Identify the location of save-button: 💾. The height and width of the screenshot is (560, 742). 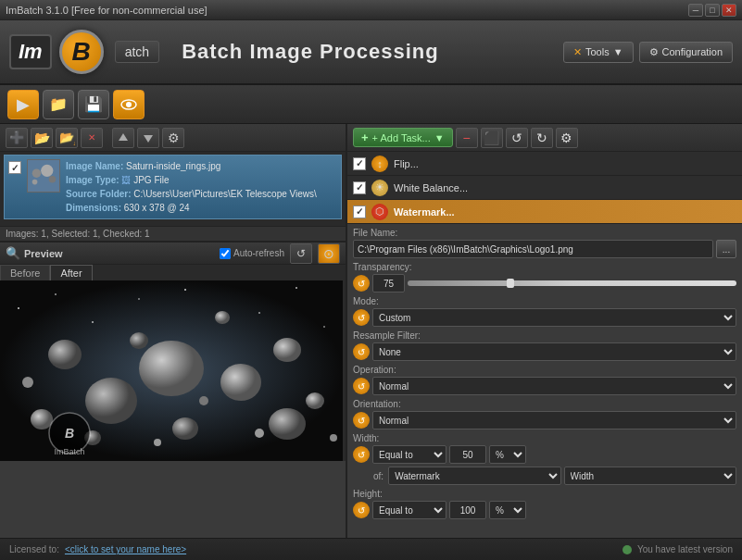
(94, 105).